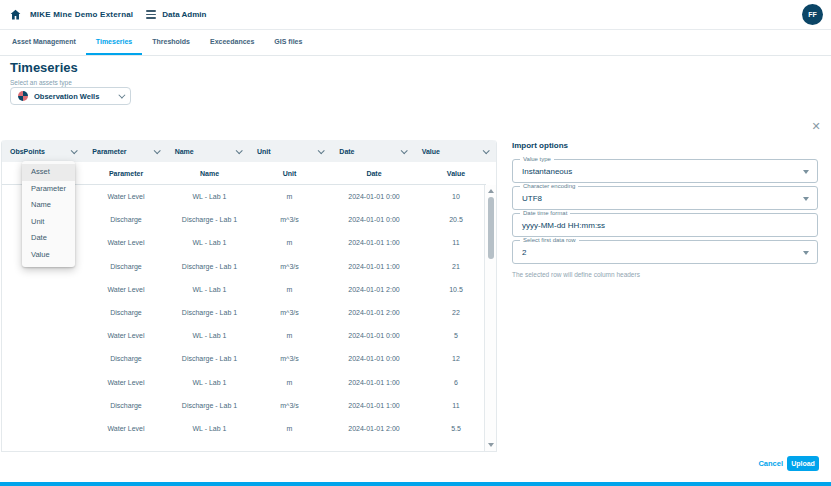 The height and width of the screenshot is (486, 831). What do you see at coordinates (208, 152) in the screenshot?
I see `column-mapping-select: Name` at bounding box center [208, 152].